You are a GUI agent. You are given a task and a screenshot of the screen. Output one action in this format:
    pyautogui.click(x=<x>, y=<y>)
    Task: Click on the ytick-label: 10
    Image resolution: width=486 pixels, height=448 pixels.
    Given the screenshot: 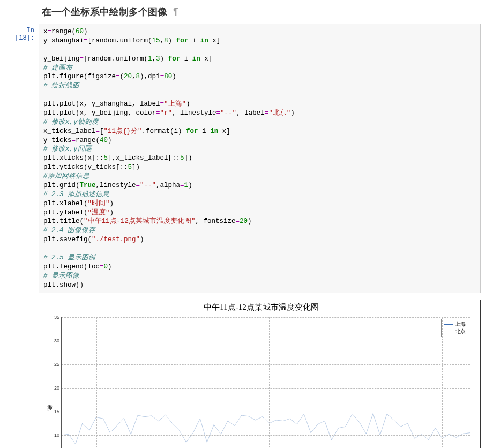 What is the action you would take?
    pyautogui.click(x=58, y=435)
    